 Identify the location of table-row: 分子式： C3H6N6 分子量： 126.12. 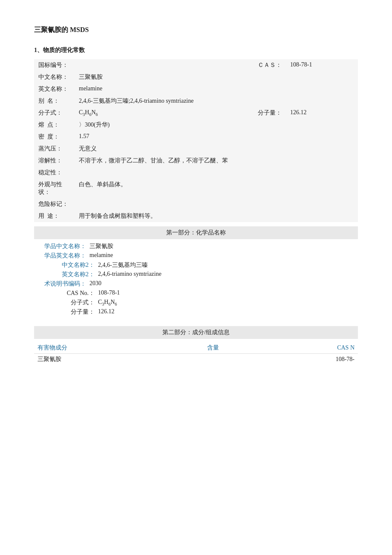
(196, 113).